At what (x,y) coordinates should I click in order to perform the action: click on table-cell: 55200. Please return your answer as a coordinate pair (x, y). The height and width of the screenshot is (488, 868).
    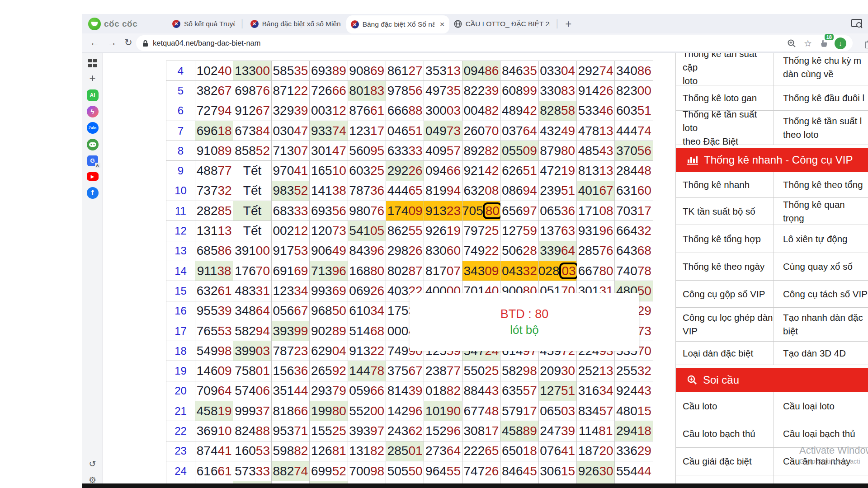
    Looking at the image, I should click on (367, 411).